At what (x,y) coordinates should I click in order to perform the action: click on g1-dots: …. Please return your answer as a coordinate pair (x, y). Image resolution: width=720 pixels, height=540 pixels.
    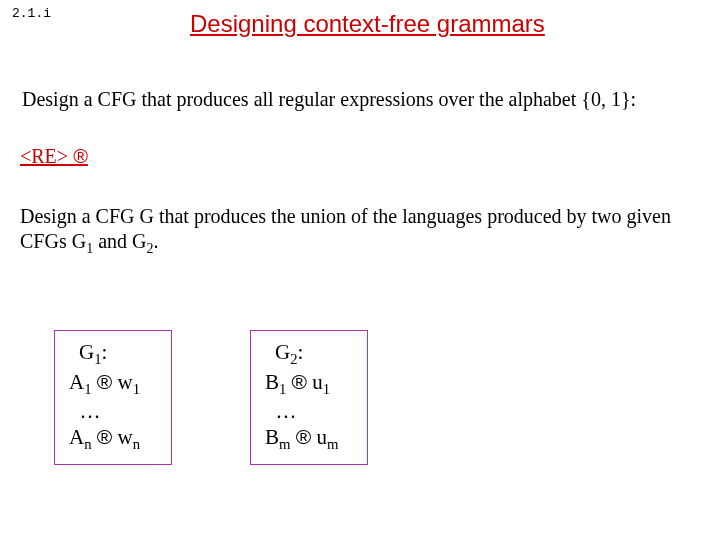
    Looking at the image, I should click on (112, 411).